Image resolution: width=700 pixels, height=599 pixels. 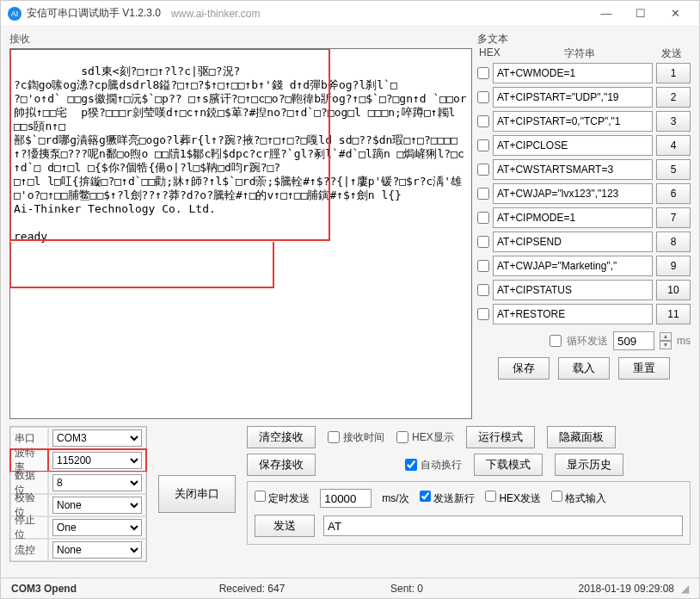 What do you see at coordinates (641, 14) in the screenshot?
I see `maximize-button: ☐` at bounding box center [641, 14].